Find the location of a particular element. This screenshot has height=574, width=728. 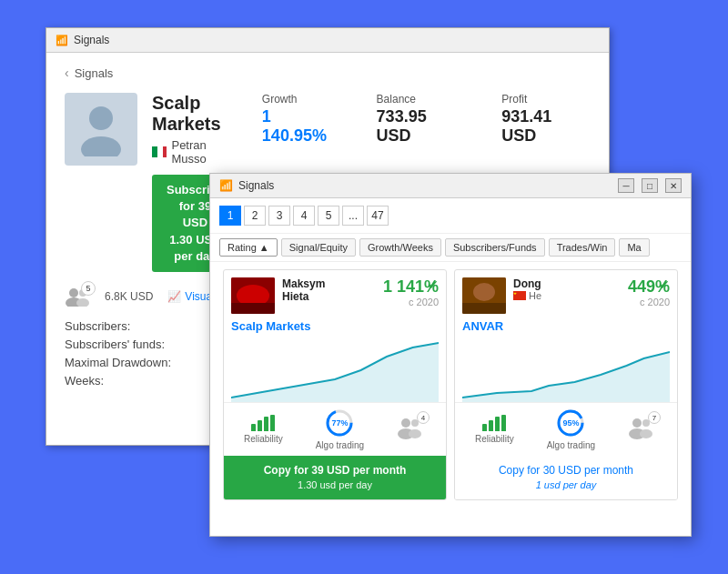

balance-value: 733.95 USD is located at coordinates (421, 126).